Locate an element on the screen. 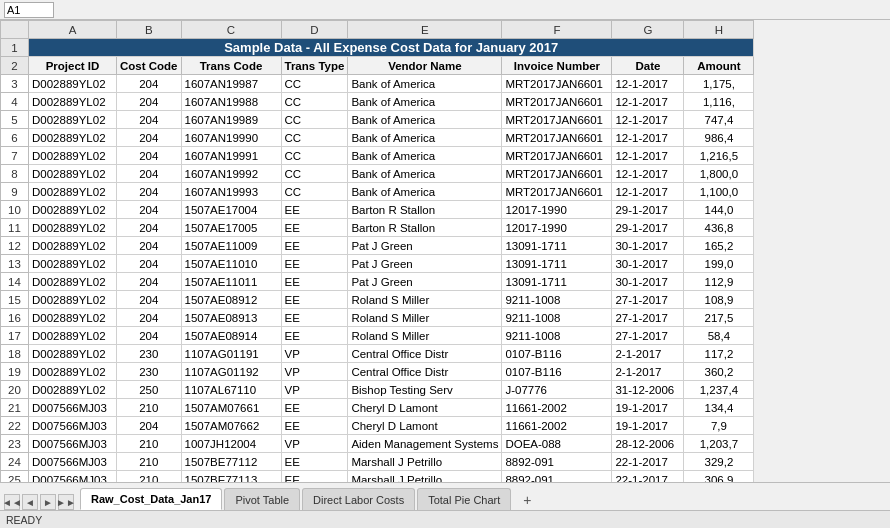 The width and height of the screenshot is (890, 528). tab-nav-prev: ◄ is located at coordinates (30, 502).